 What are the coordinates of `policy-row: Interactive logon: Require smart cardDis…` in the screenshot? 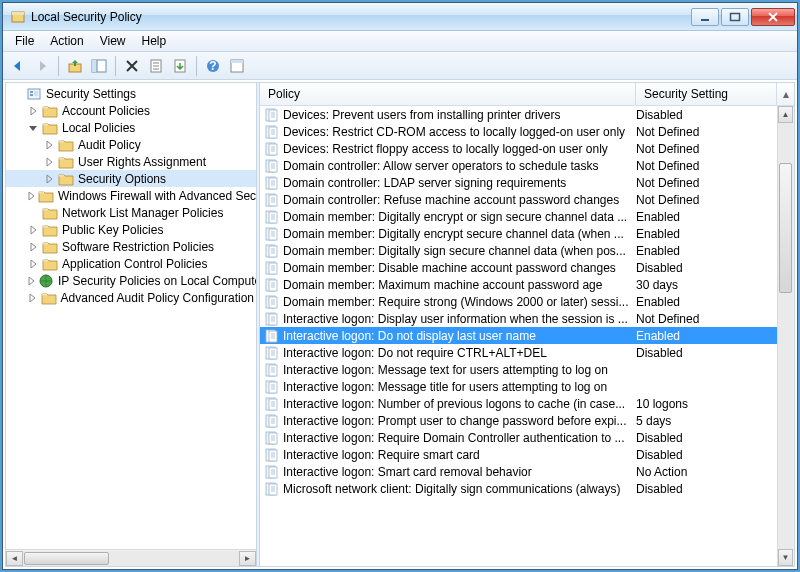 It's located at (518, 454).